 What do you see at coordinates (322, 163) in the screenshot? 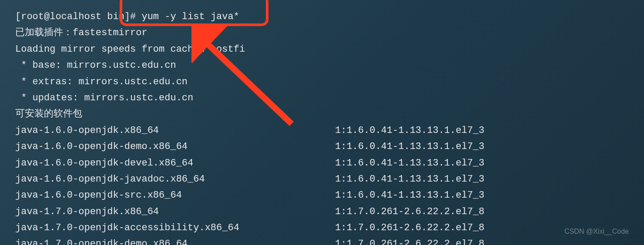
I see `package-row: java-1.6.0-openjdk-devel.x86_64 1:1.6.0.…` at bounding box center [322, 163].